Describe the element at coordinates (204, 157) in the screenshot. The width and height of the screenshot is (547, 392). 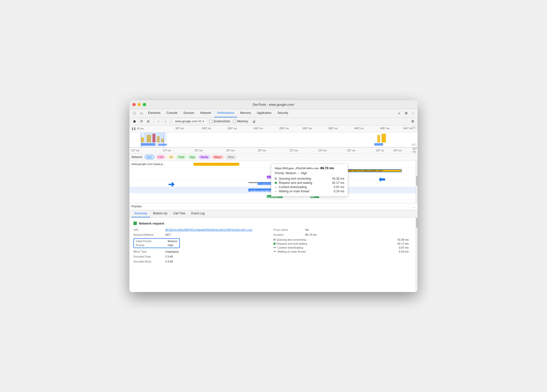
I see `filter-media: Media` at that location.